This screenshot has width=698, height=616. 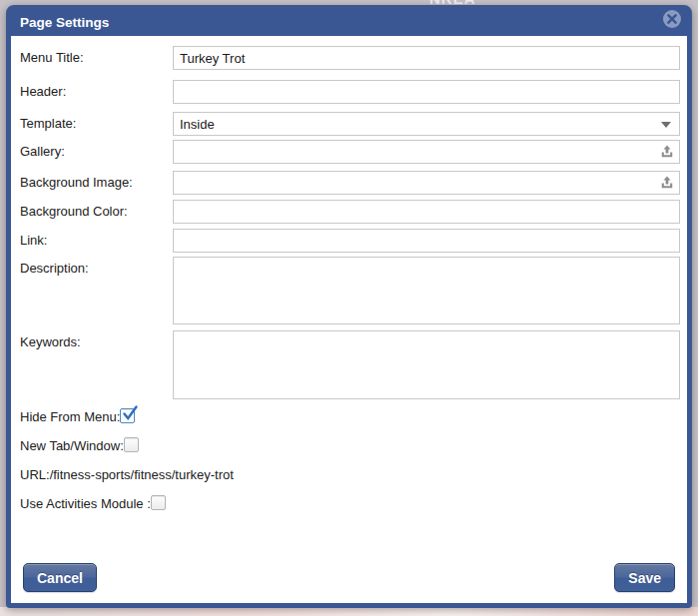 What do you see at coordinates (128, 415) in the screenshot?
I see `hide-from-menu-checkbox` at bounding box center [128, 415].